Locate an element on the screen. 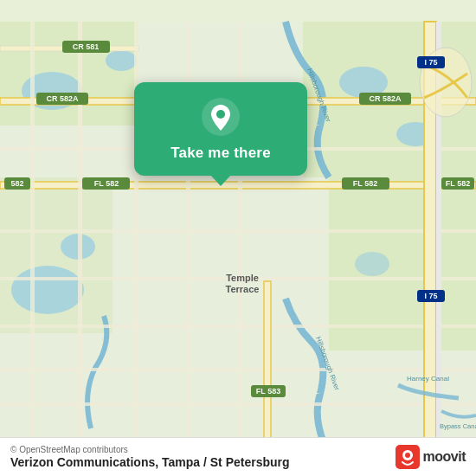 Image resolution: width=476 pixels, height=476 pixels. popup-label: Take me there is located at coordinates (221, 153).